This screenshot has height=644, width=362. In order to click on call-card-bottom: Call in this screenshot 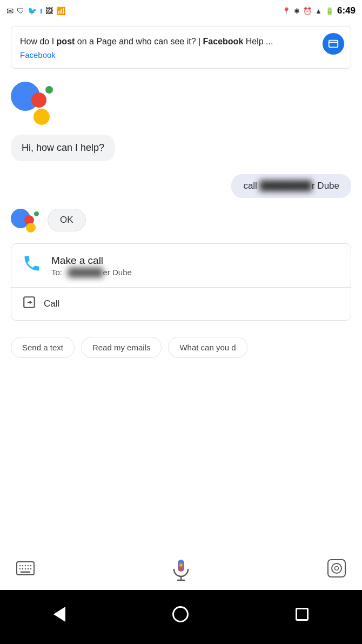, I will do `click(181, 304)`.